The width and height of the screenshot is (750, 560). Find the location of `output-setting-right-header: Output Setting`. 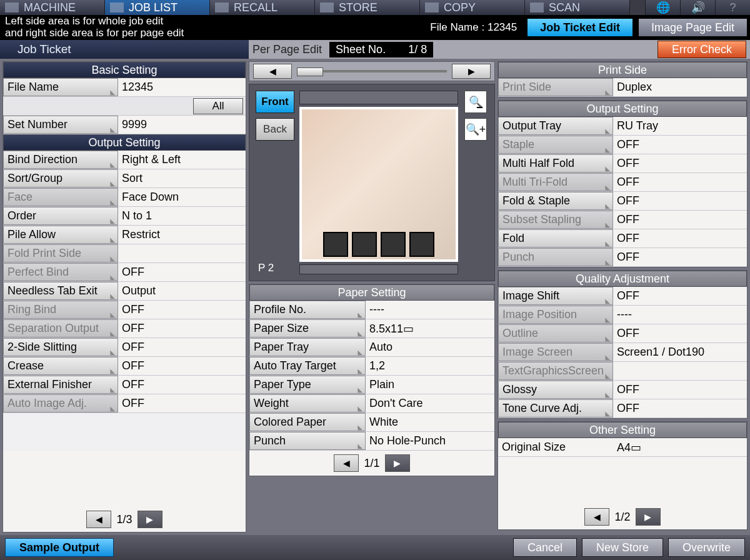

output-setting-right-header: Output Setting is located at coordinates (622, 109).